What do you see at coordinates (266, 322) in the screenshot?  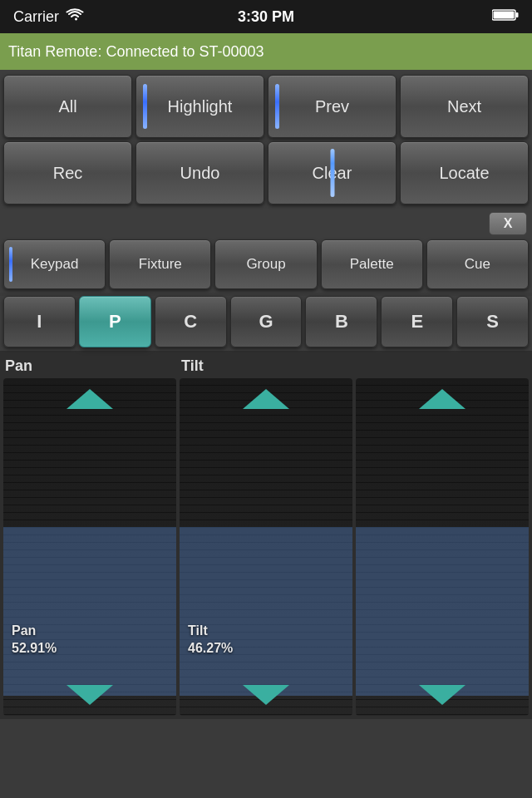 I see `type-btn-G: G` at bounding box center [266, 322].